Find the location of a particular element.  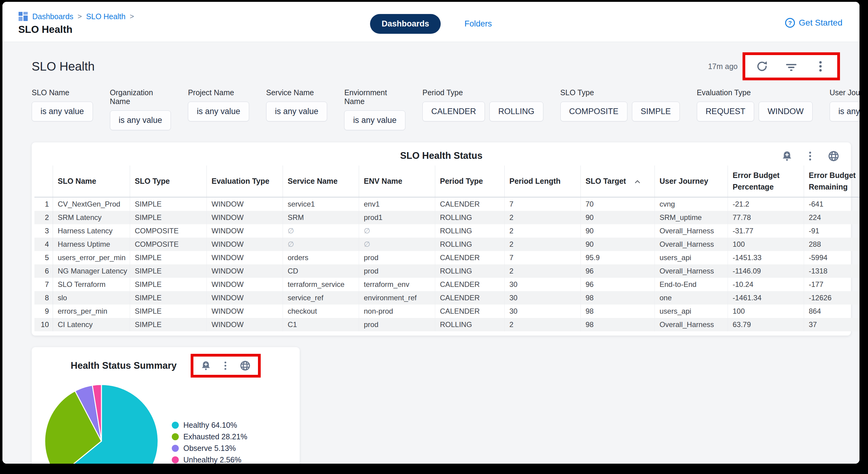

filter-value-button: WINDOW is located at coordinates (786, 112).